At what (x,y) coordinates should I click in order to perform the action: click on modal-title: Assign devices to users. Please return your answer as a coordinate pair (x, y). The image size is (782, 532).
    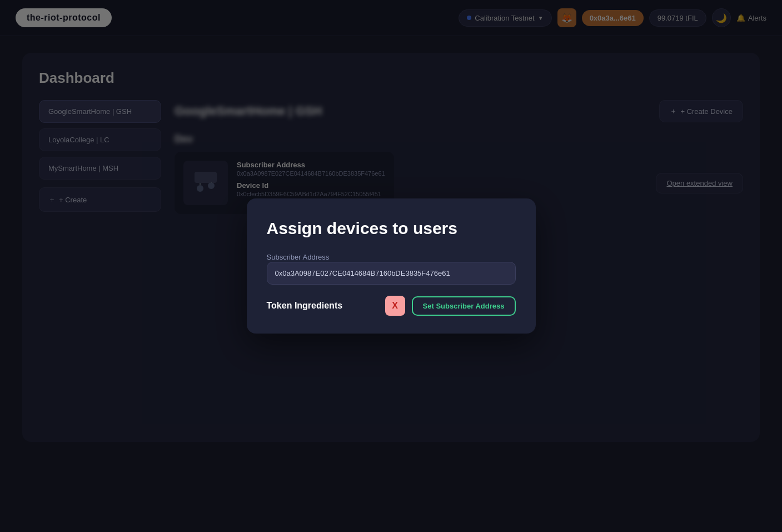
    Looking at the image, I should click on (391, 228).